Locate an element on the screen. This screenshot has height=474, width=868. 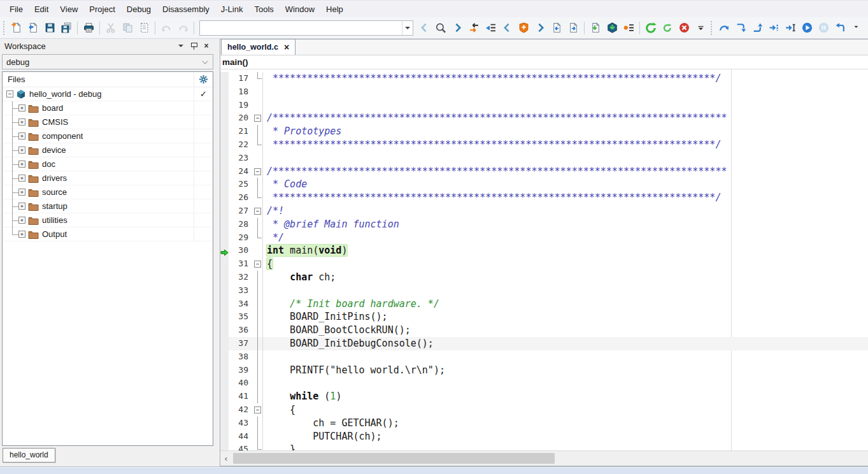
collapse-box-icon: − is located at coordinates (10, 94).